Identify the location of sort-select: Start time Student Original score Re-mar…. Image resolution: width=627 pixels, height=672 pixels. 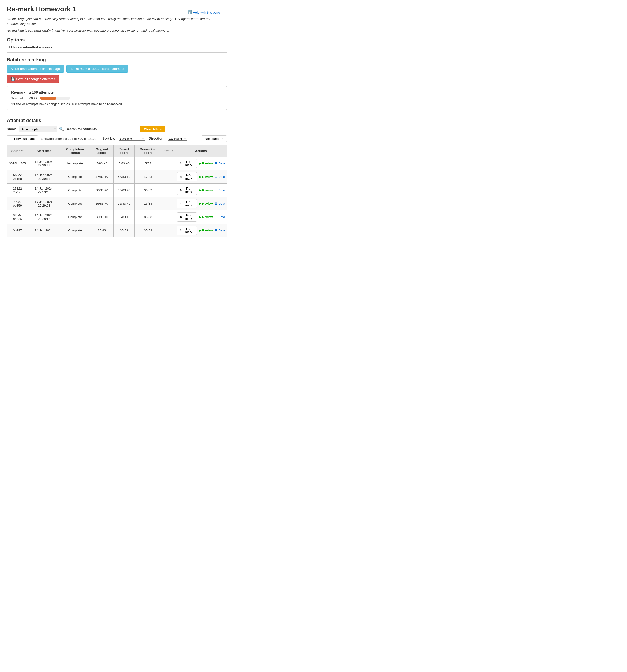
(132, 139).